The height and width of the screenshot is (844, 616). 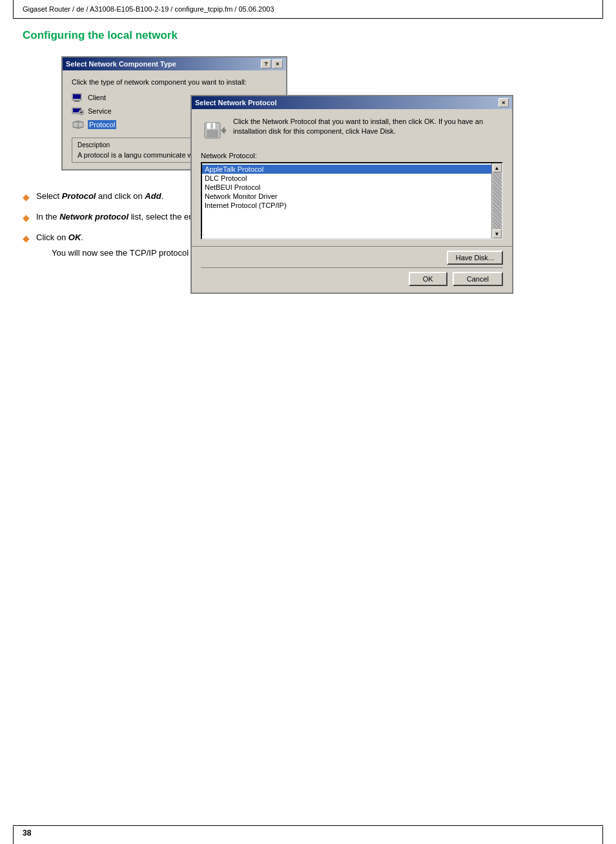 I want to click on protocol-list: AppleTalk Protocol DLC Protocol NetBEUI …, so click(x=352, y=187).